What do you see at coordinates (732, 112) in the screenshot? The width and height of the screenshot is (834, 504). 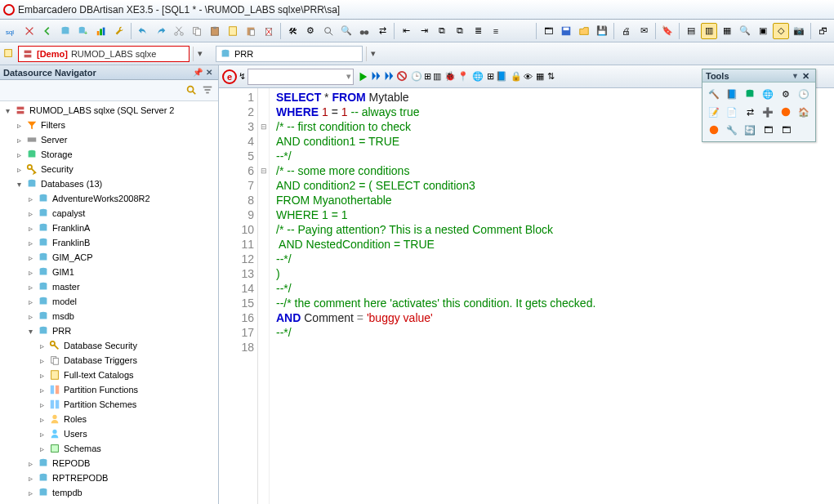 I see `doc-icon: 📄` at bounding box center [732, 112].